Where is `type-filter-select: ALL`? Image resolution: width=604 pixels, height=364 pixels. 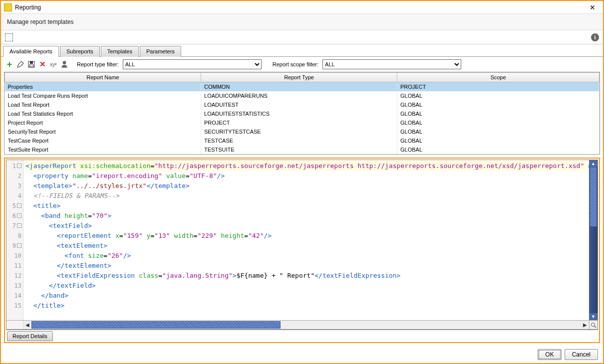 type-filter-select: ALL is located at coordinates (192, 64).